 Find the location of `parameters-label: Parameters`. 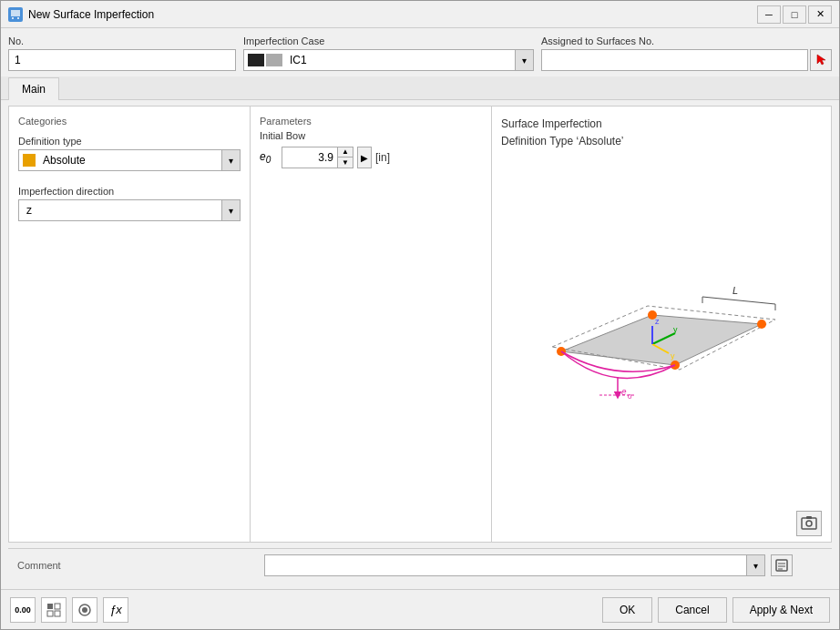

parameters-label: Parameters is located at coordinates (371, 123).